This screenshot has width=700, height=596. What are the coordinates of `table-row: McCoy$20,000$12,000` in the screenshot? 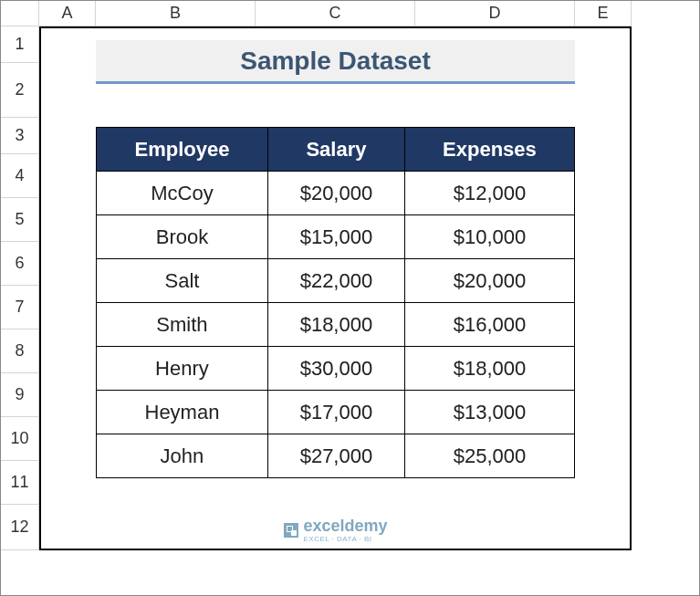 It's located at (336, 193).